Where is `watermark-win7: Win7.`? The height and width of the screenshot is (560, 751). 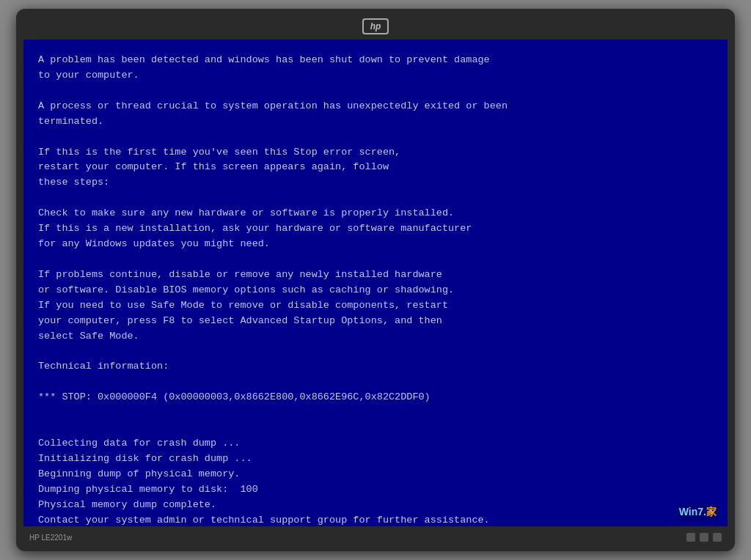
watermark-win7: Win7. is located at coordinates (692, 512).